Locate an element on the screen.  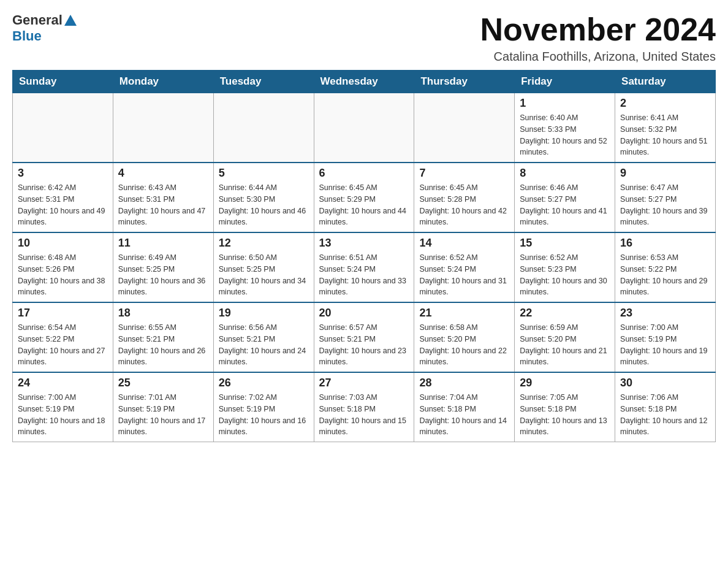
day-number: 29 is located at coordinates (565, 383).